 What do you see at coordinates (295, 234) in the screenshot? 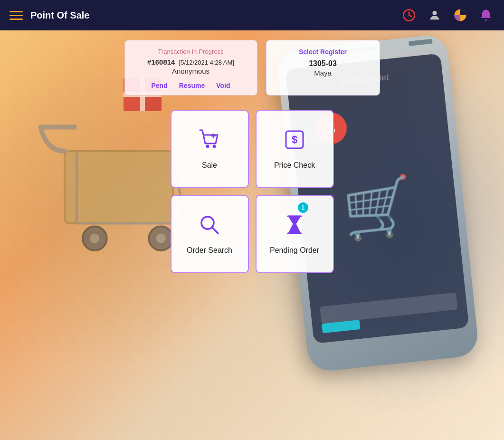
I see `pending-order-button: 1 Pending Order` at bounding box center [295, 234].